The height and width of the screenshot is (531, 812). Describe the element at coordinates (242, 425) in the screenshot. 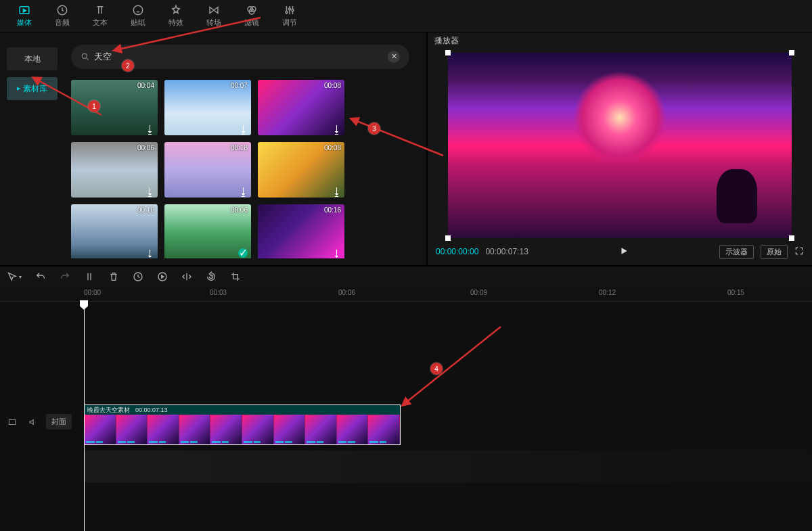

I see `timeline-clip: 晚霞去天空素材 00:00:07:13` at that location.